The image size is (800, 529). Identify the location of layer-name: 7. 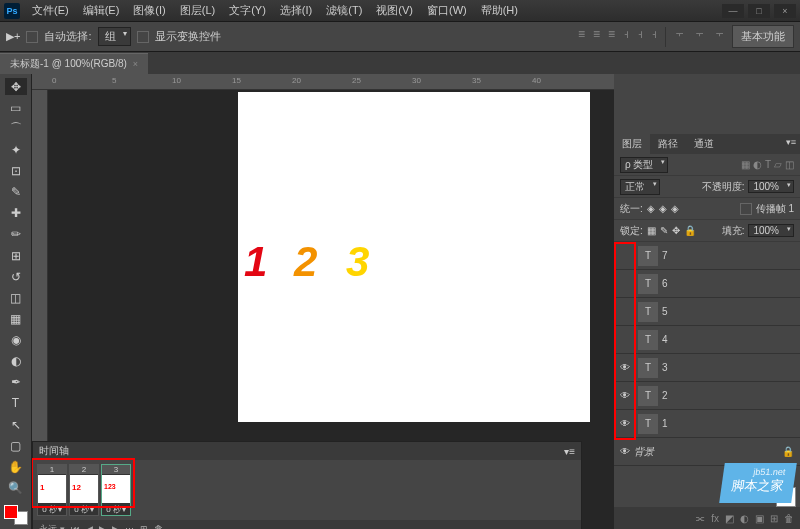
(665, 256).